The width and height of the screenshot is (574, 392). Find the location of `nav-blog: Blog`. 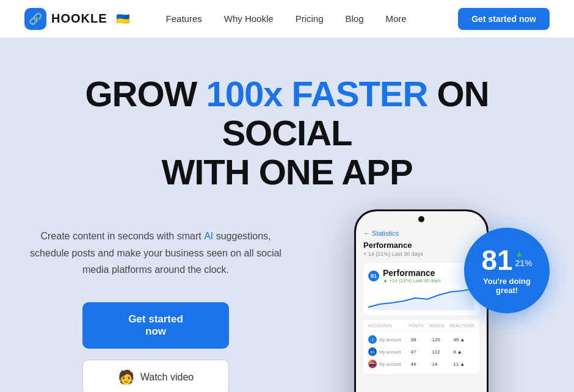

nav-blog: Blog is located at coordinates (354, 18).